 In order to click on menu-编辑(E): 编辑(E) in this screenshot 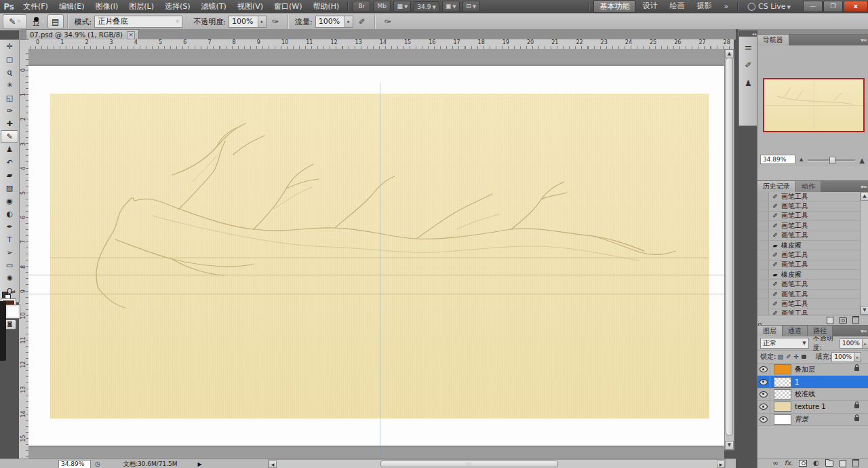, I will do `click(72, 7)`.